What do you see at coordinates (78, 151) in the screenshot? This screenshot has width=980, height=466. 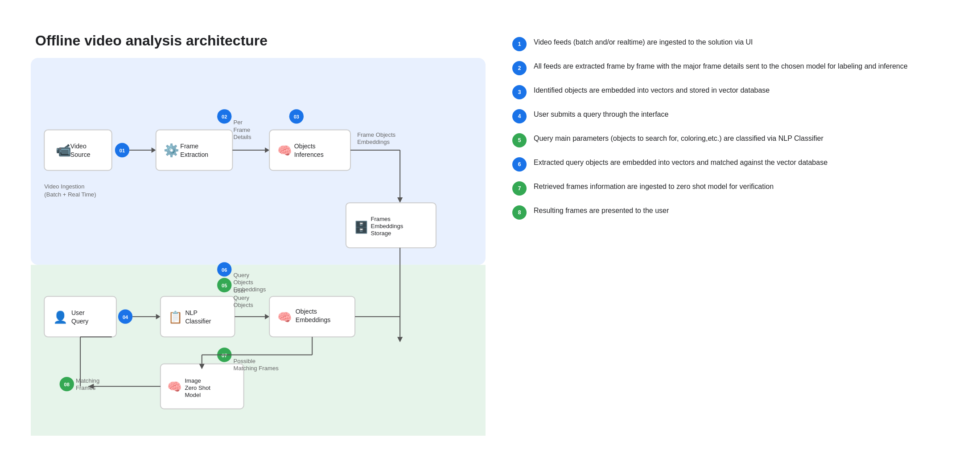 I see `video-source-box` at bounding box center [78, 151].